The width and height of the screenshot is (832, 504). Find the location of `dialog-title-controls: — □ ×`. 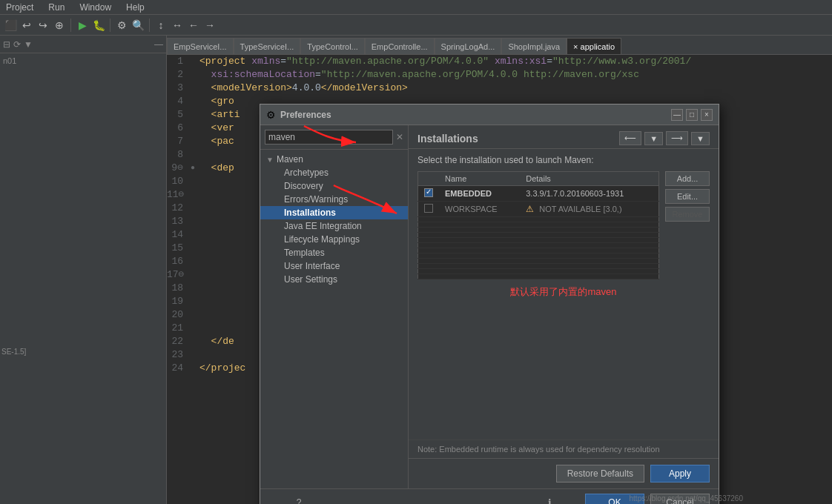

dialog-title-controls: — □ × is located at coordinates (692, 115).